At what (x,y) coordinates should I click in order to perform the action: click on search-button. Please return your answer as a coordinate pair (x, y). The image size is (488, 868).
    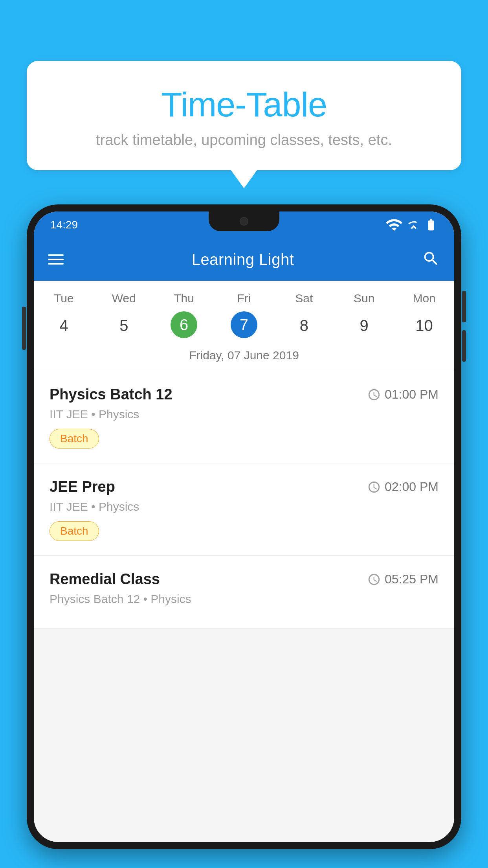
    Looking at the image, I should click on (431, 259).